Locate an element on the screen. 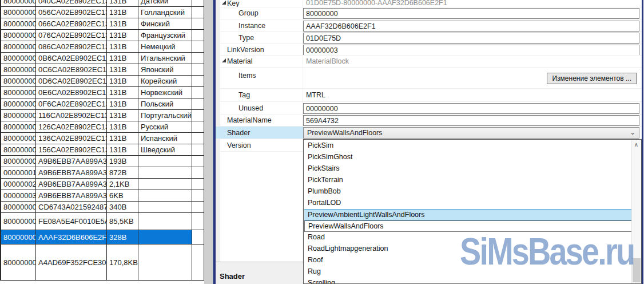 This screenshot has height=284, width=644. property-row-items: ItemsИзменение элементов ... is located at coordinates (429, 78).